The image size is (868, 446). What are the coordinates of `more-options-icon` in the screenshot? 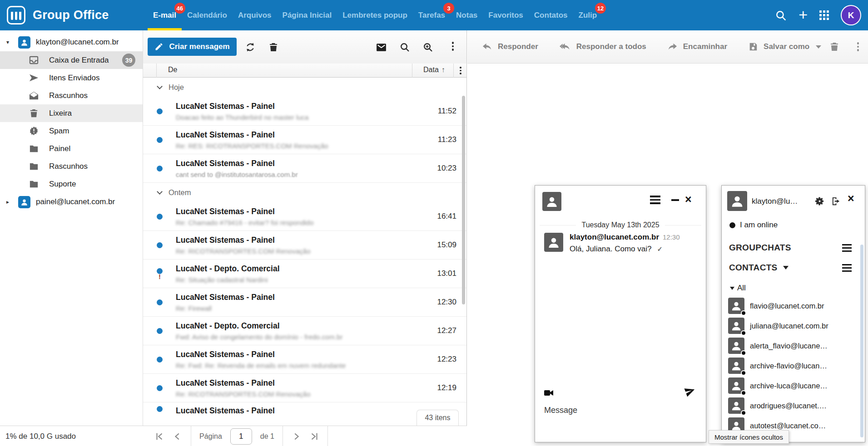 It's located at (453, 47).